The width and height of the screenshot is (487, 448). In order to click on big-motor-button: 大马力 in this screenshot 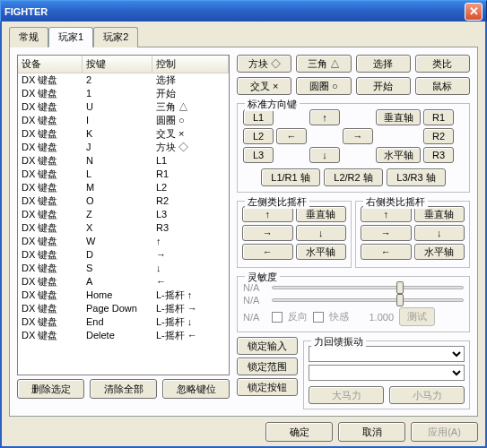, I will do `click(346, 395)`.